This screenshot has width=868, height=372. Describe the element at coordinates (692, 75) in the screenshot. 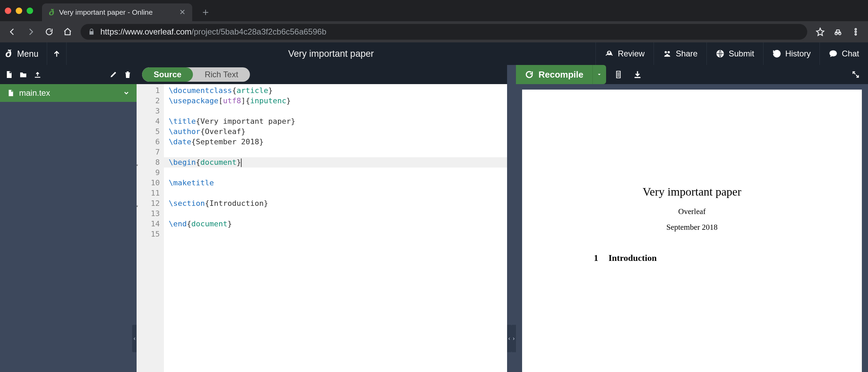

I see `pdf-toolbar: Recompile` at that location.